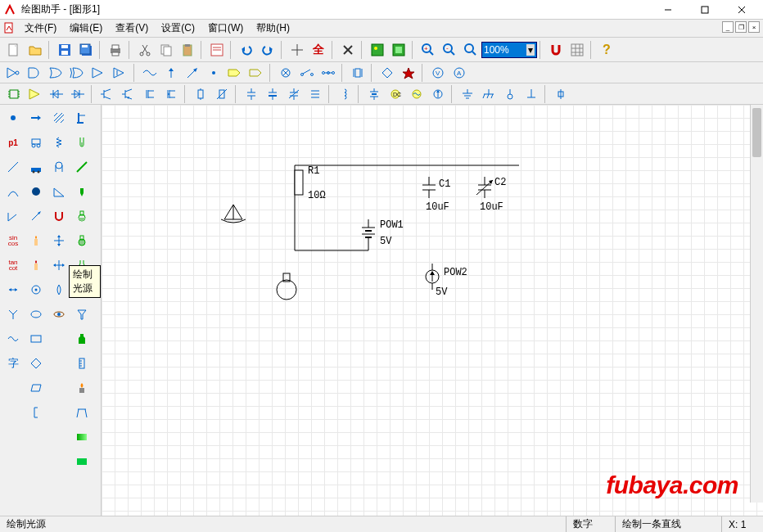  What do you see at coordinates (35, 50) in the screenshot?
I see `open-file-button` at bounding box center [35, 50].